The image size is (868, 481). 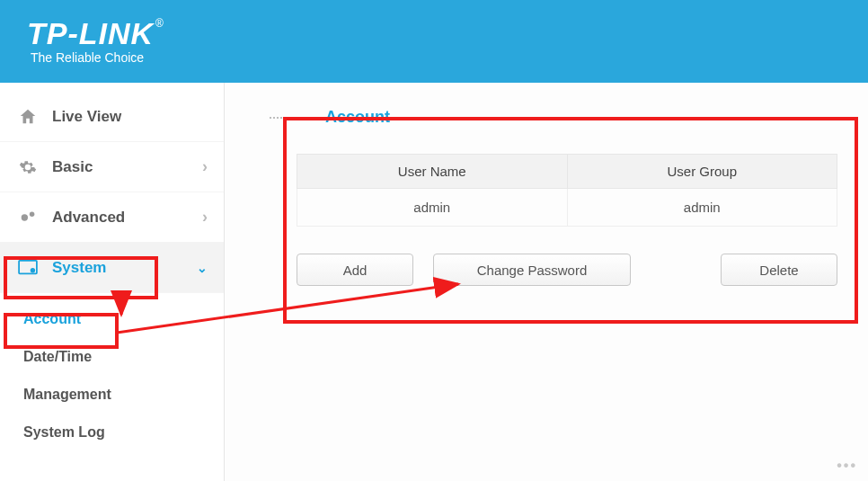 What do you see at coordinates (202, 268) in the screenshot?
I see `chevron-down-icon: ⌄` at bounding box center [202, 268].